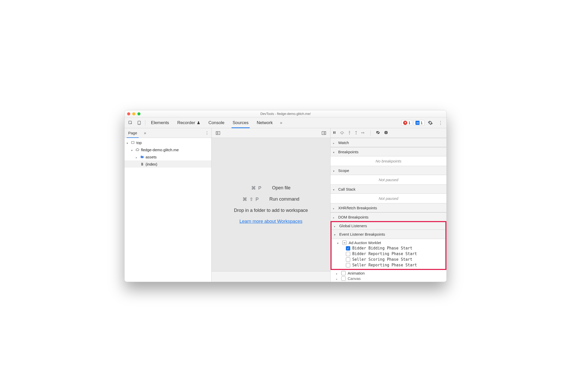 Image resolution: width=571 pixels, height=392 pixels. What do you see at coordinates (218, 133) in the screenshot?
I see `toggle-navigator-icon` at bounding box center [218, 133].